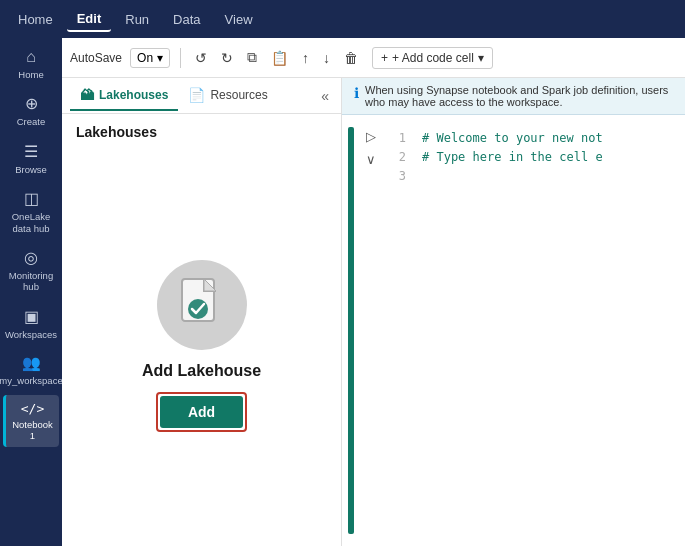 The height and width of the screenshot is (546, 685). Describe the element at coordinates (124, 96) in the screenshot. I see `tab-lakehouses: 🏔 Lakehouses` at that location.